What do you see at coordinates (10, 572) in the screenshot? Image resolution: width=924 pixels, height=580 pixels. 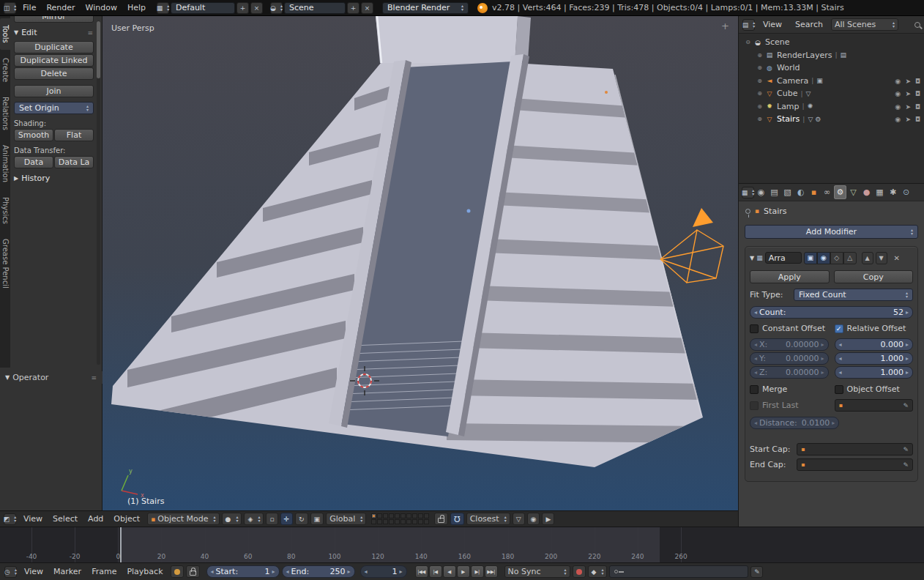 I see `timeline-editor-type-button: ◷` at bounding box center [10, 572].